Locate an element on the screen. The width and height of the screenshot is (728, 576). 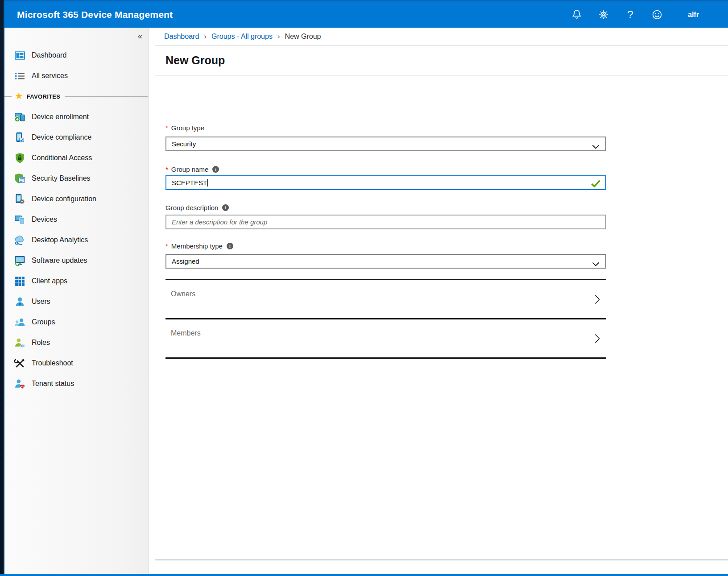
tenant-status-icon is located at coordinates (20, 384).